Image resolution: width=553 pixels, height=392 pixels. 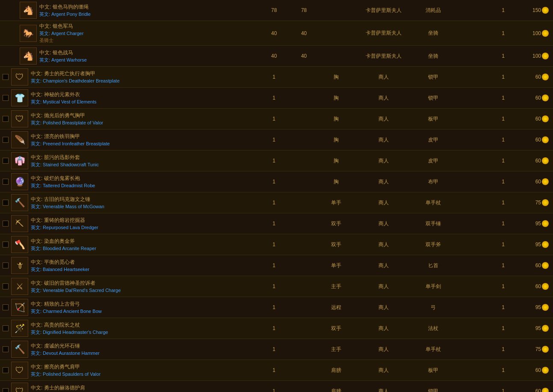 I want to click on item-cn-name: 中文: 古旧的玛克迦文之锤, so click(x=68, y=199).